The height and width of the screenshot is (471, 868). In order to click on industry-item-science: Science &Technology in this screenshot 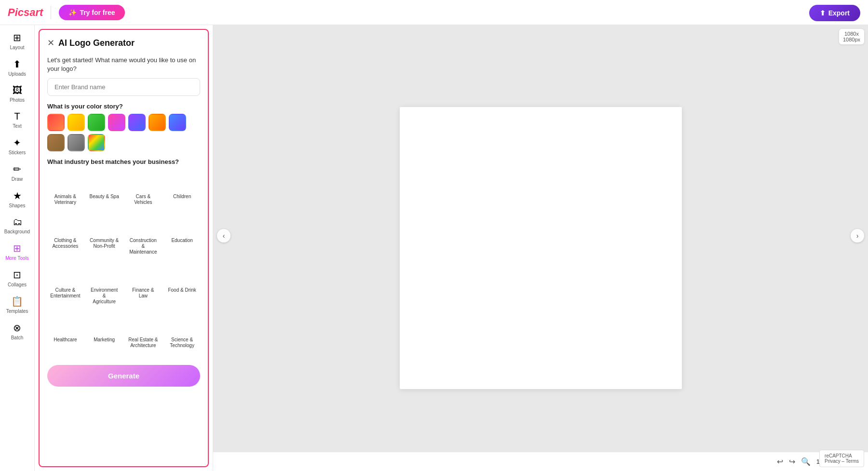, I will do `click(182, 333)`.